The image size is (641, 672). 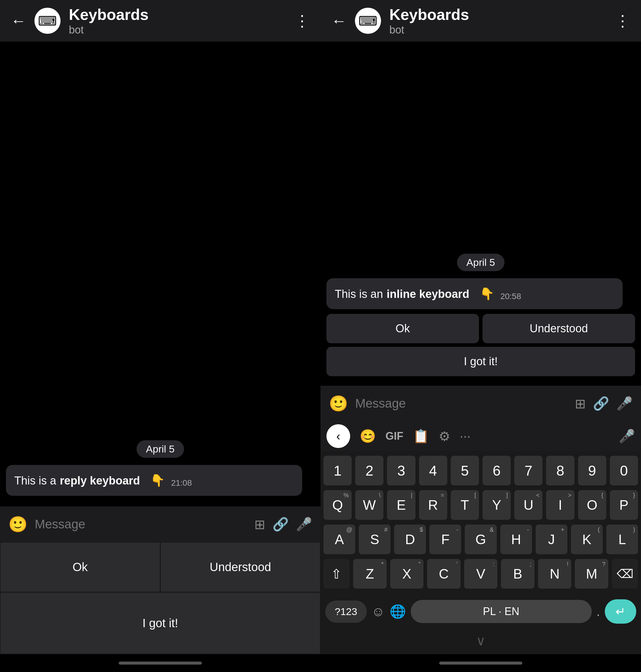 What do you see at coordinates (141, 524) in the screenshot?
I see `left-message-input` at bounding box center [141, 524].